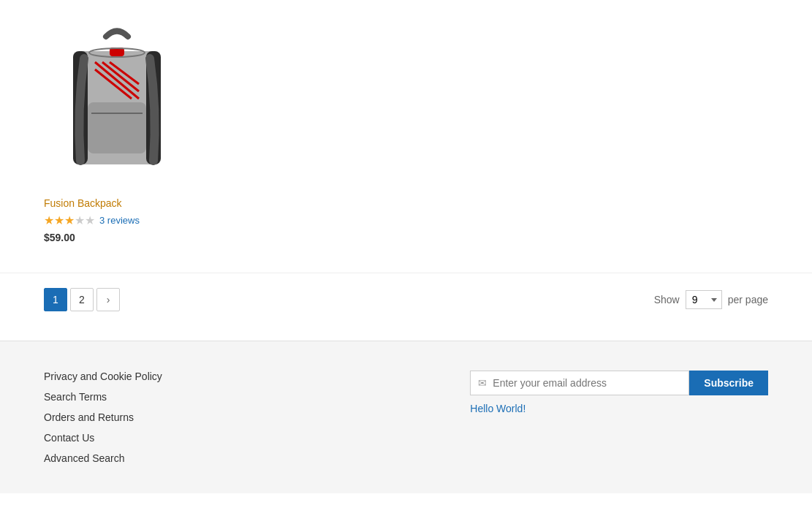  What do you see at coordinates (103, 438) in the screenshot?
I see `footer-link-contact: Contact Us` at bounding box center [103, 438].